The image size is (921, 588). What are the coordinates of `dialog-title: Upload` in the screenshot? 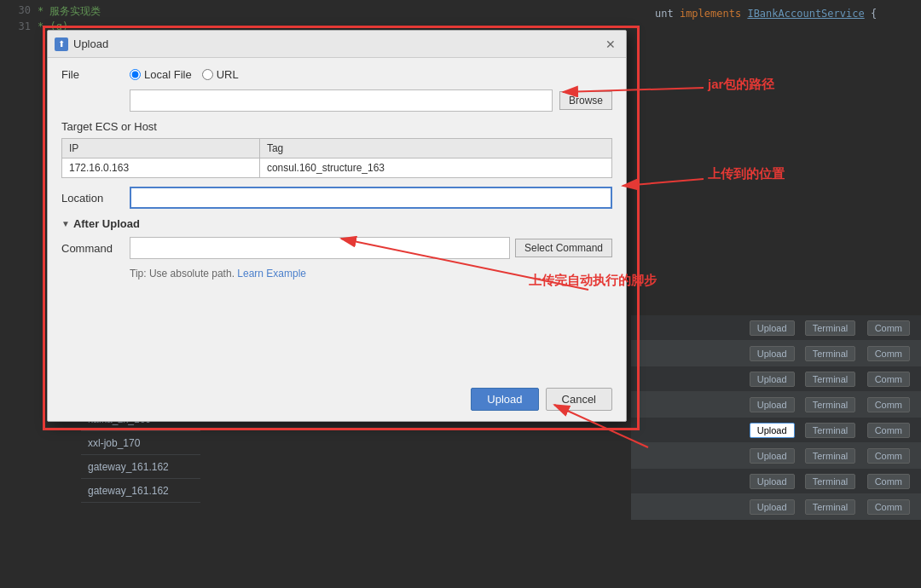 It's located at (338, 44).